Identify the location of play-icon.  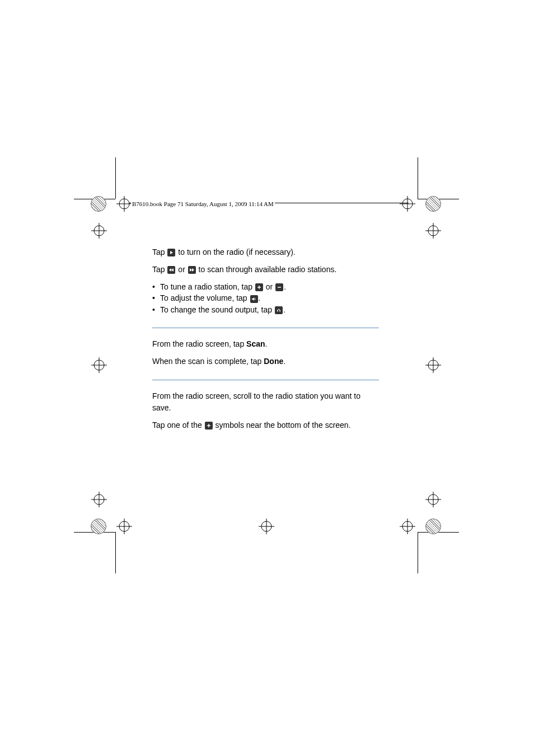
(171, 253).